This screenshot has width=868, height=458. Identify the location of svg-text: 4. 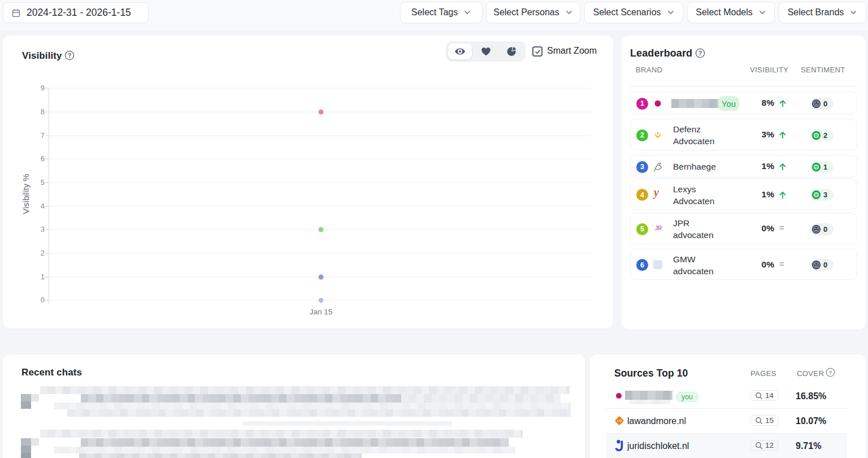
(43, 206).